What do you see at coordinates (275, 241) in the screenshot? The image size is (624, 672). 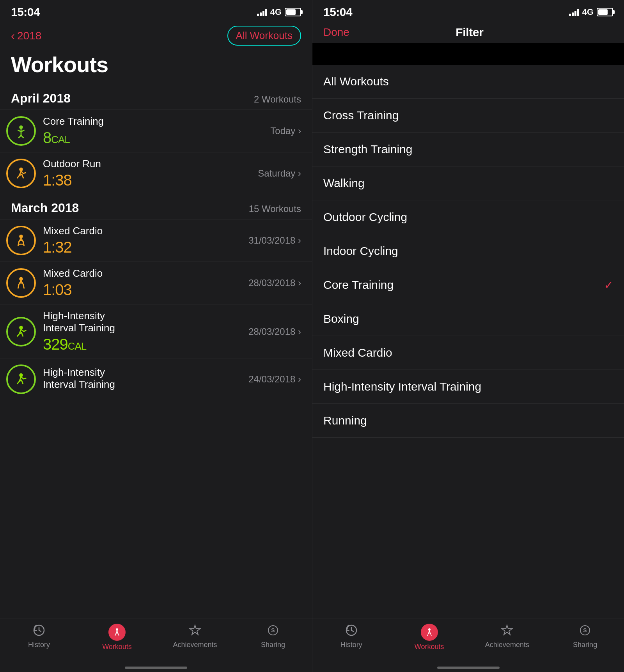 I see `workout-meta-cardio1: 31/03/2018 ›` at bounding box center [275, 241].